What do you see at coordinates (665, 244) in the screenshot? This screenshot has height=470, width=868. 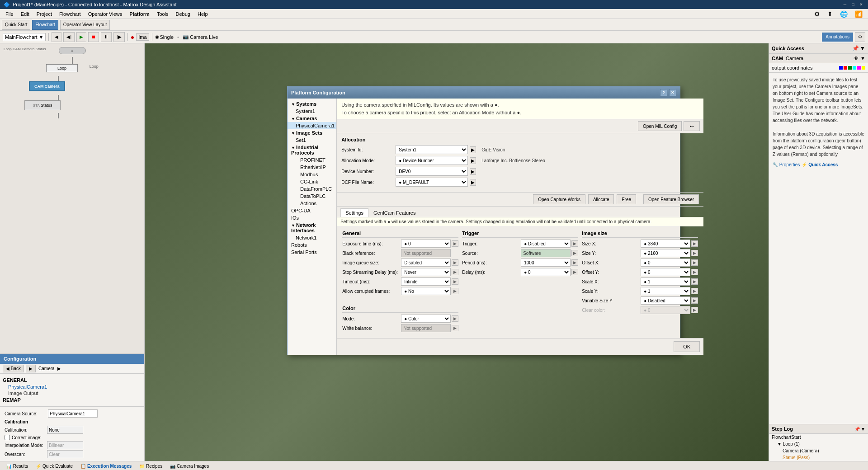 I see `size-x-select: ● 3840` at bounding box center [665, 244].